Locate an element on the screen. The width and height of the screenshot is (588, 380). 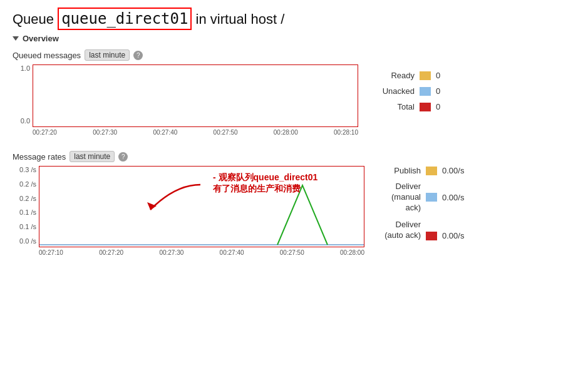
message-rates-time-range: last minute is located at coordinates (92, 157).